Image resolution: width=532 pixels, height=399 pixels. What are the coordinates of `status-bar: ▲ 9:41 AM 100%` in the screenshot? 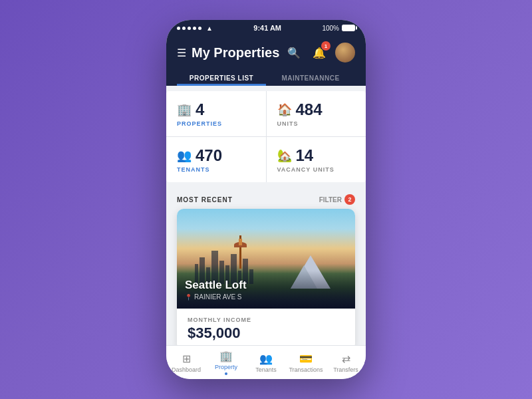 It's located at (266, 28).